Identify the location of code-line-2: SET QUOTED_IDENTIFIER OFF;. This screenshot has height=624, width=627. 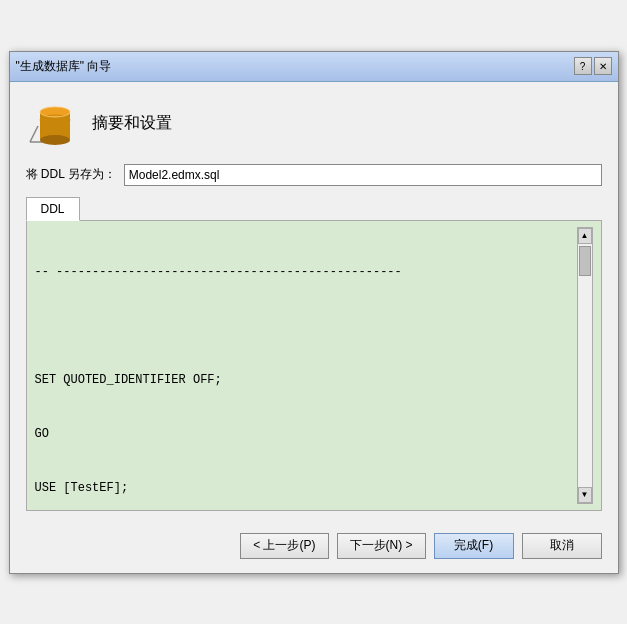
(306, 380).